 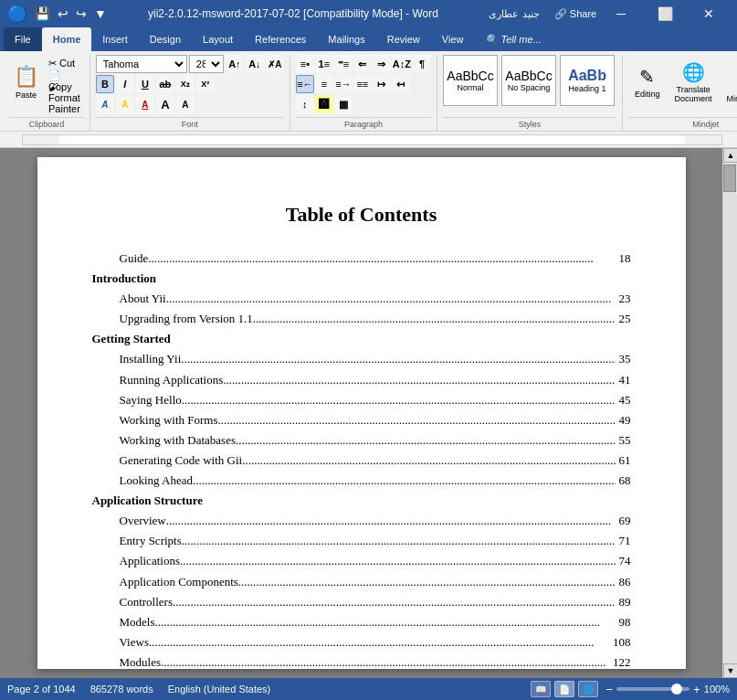 I want to click on toc-entry: Overview................................…, so click(x=362, y=521).